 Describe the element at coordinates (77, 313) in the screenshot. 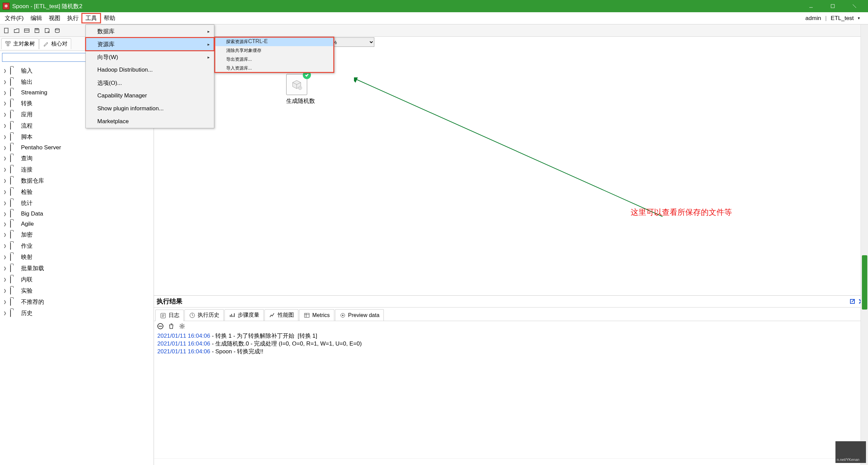

I see `tree-item-22: ❯ 历史` at that location.